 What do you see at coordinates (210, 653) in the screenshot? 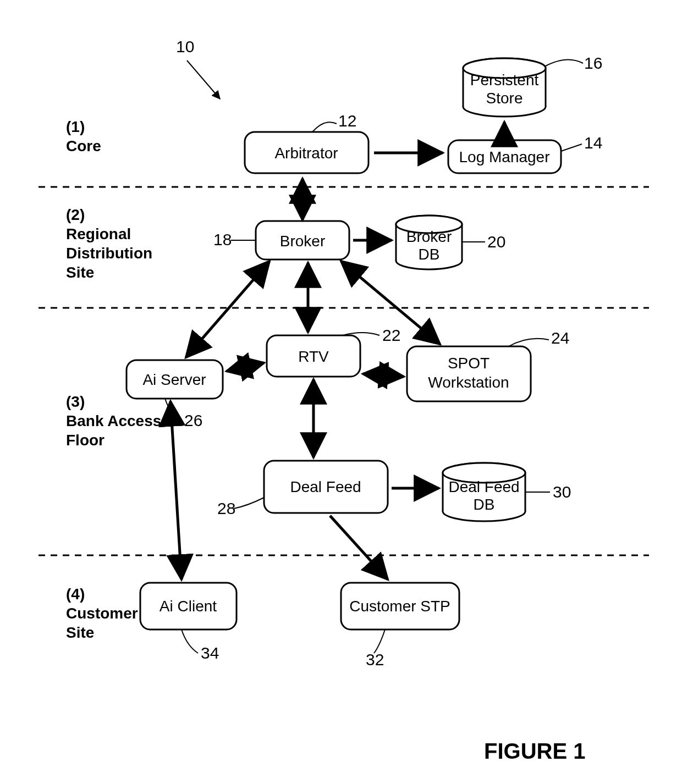
I see `ref-aiclient: 34` at bounding box center [210, 653].